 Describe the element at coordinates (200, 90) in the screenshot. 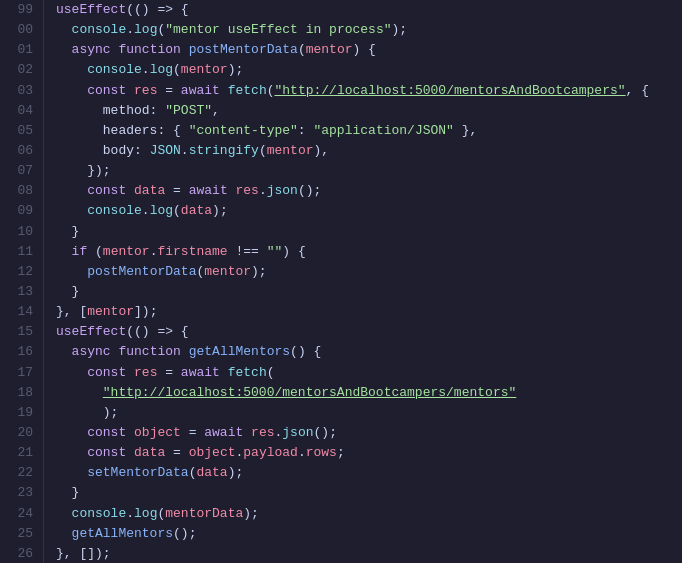

I see `token-kw: await` at that location.